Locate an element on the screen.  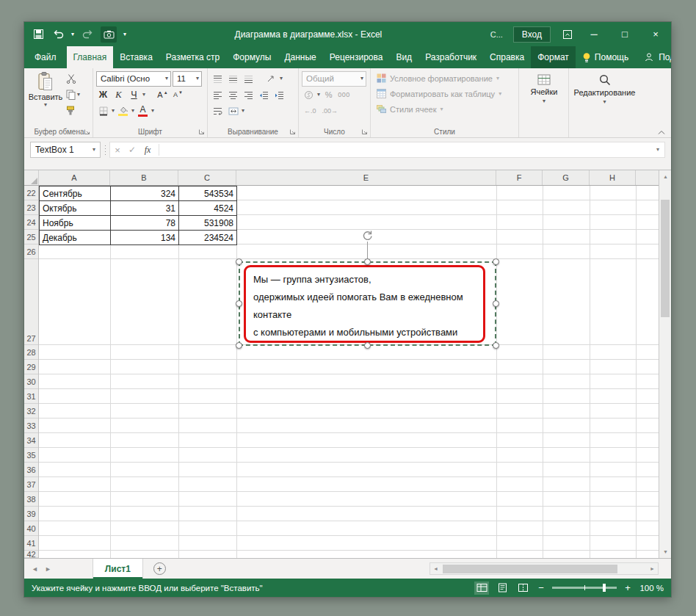
next-sheet-button: ► is located at coordinates (48, 569).